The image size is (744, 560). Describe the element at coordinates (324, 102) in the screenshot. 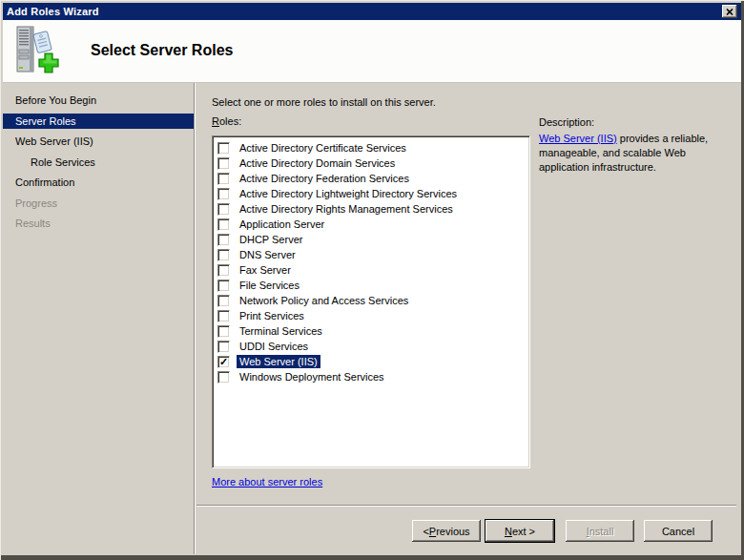

I see `instruction-text: Select one or more roles to install on t…` at that location.